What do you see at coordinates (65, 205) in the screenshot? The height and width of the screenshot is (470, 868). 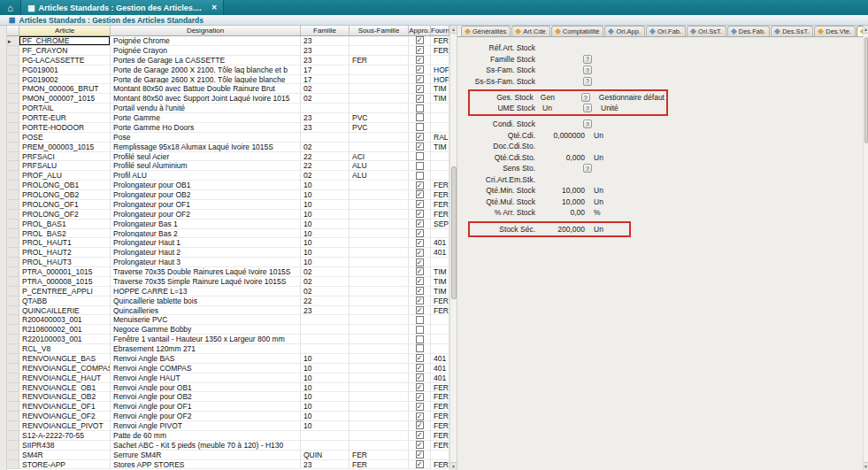 I see `cell-article: PROLONG_OF1` at bounding box center [65, 205].